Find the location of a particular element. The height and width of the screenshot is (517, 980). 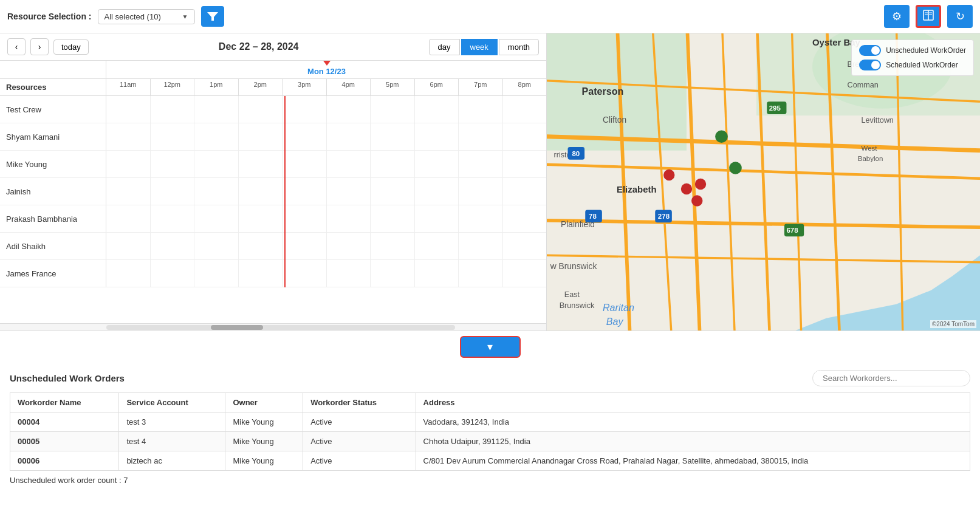

today-button: today is located at coordinates (71, 47).